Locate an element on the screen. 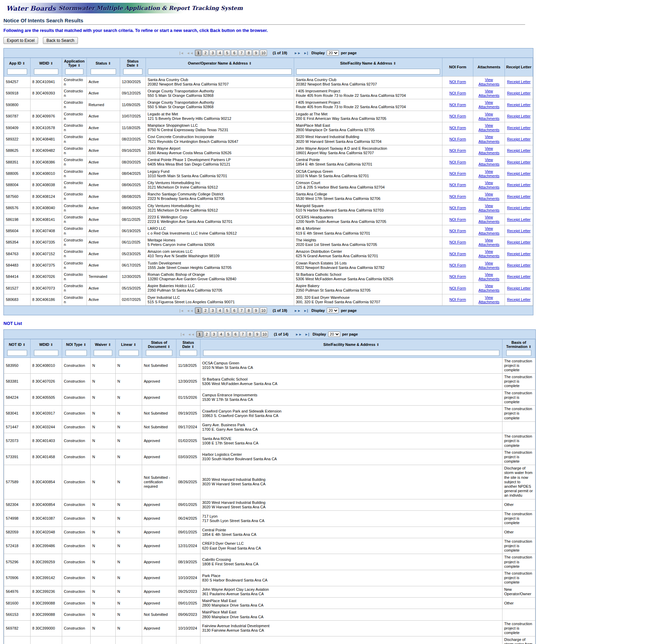  not-filter-not_id-input is located at coordinates (17, 353).